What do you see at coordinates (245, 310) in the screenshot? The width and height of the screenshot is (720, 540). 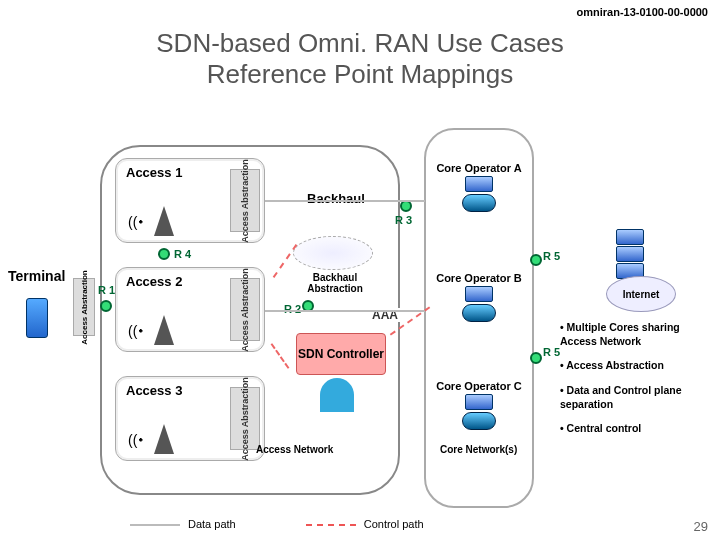 I see `access-2-abstraction: Access Abstraction` at bounding box center [245, 310].